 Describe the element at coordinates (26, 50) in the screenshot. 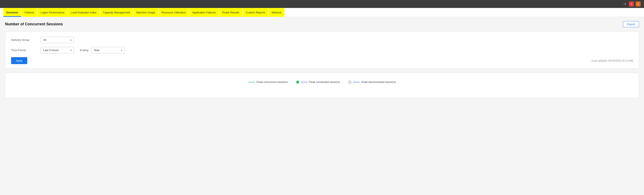

I see `time-period-label: Time Period` at that location.